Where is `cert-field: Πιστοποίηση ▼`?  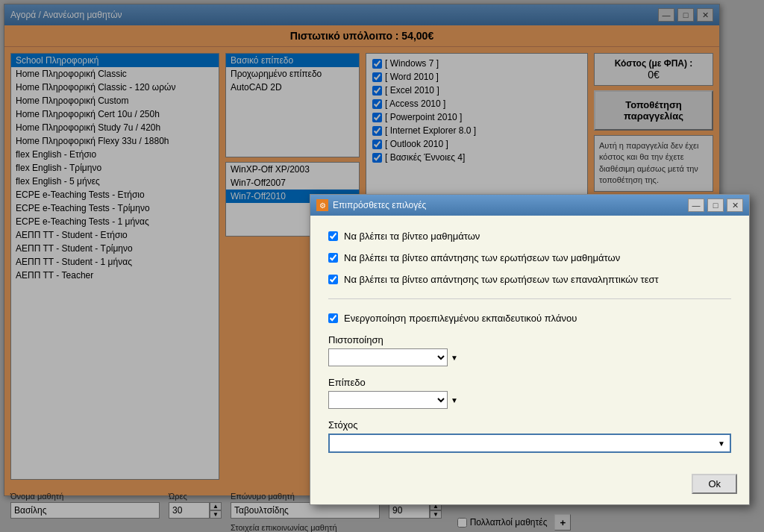
cert-field: Πιστοποίηση ▼ is located at coordinates (530, 351).